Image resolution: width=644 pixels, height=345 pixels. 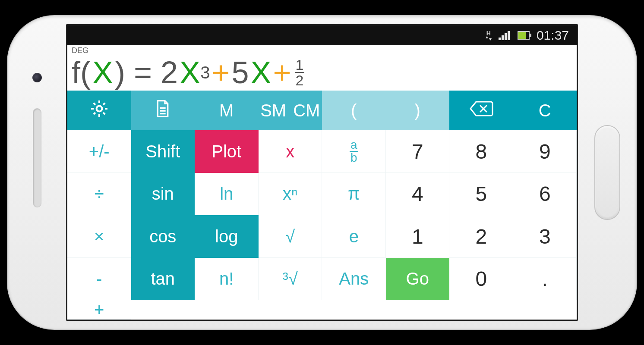 I want to click on cos-button: cos, so click(x=163, y=236).